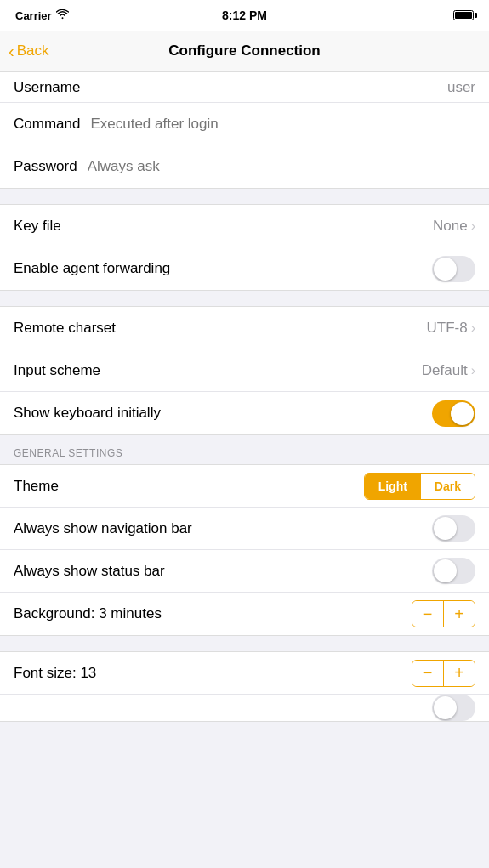 The width and height of the screenshot is (489, 868). Describe the element at coordinates (87, 413) in the screenshot. I see `show-keyboard-label: Show keyboard initially` at that location.